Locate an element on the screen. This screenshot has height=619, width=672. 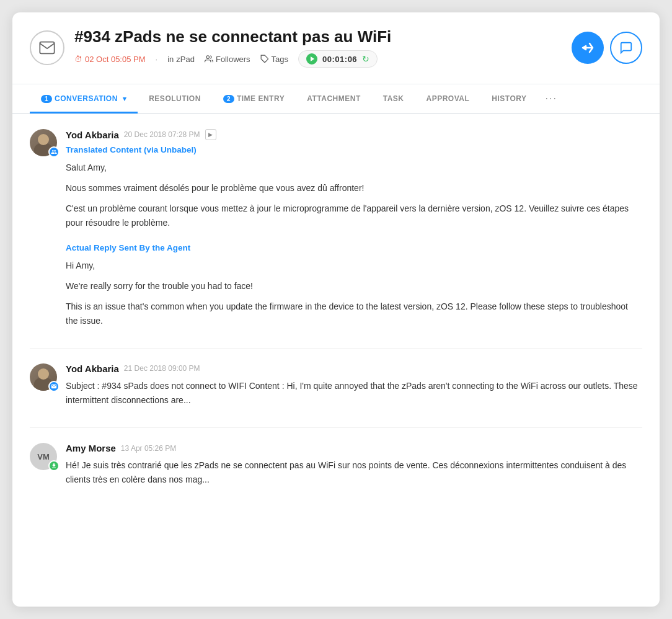
translated-label-1: Translated Content (via Unbabel) is located at coordinates (354, 150).